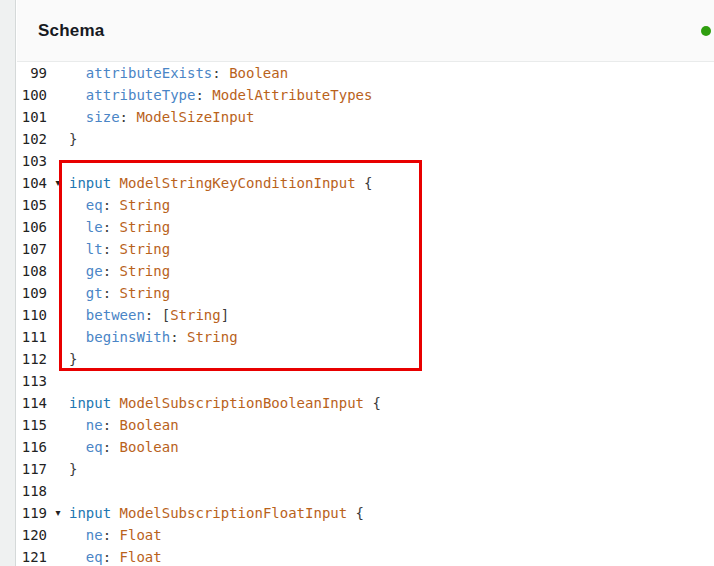 Image resolution: width=714 pixels, height=566 pixels. Describe the element at coordinates (32, 249) in the screenshot. I see `line-number: 107` at that location.